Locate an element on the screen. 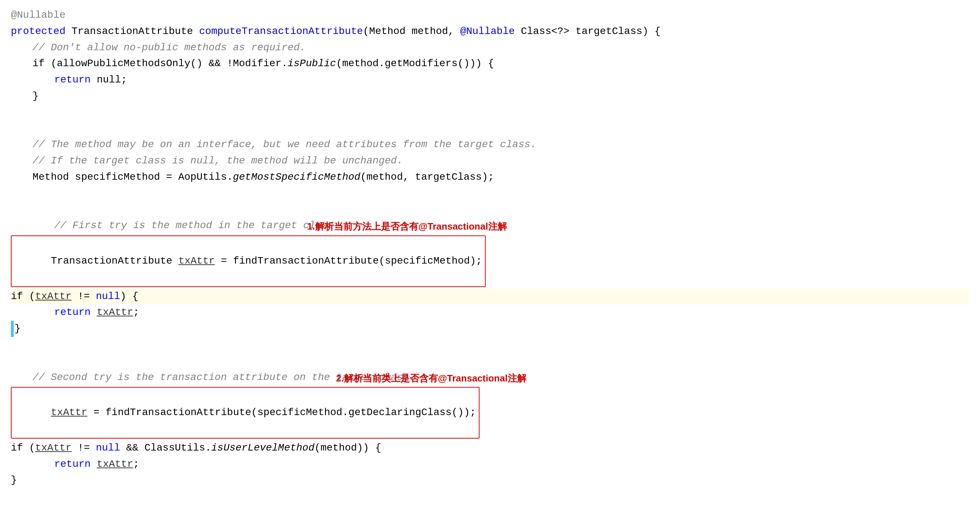  brace-final: } is located at coordinates (14, 480).